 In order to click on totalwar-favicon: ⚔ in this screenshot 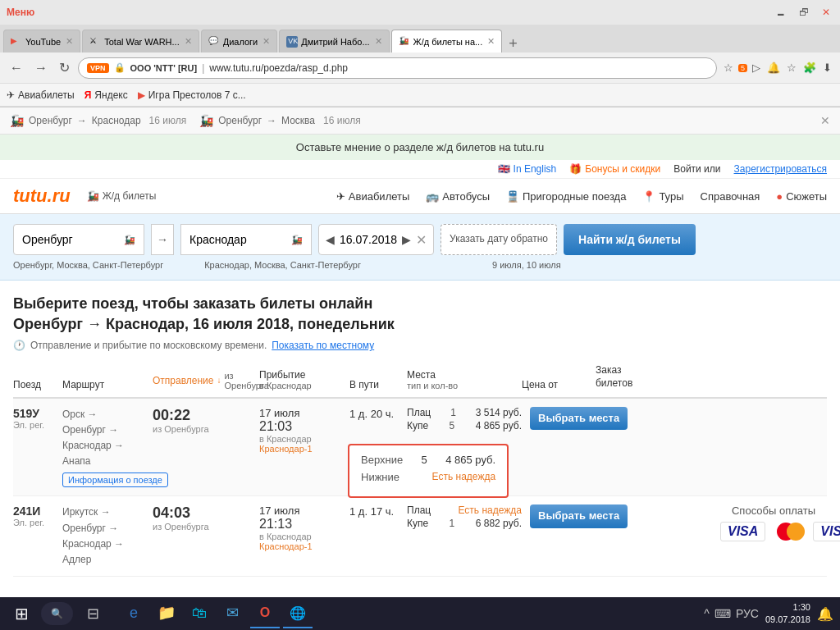, I will do `click(95, 42)`.